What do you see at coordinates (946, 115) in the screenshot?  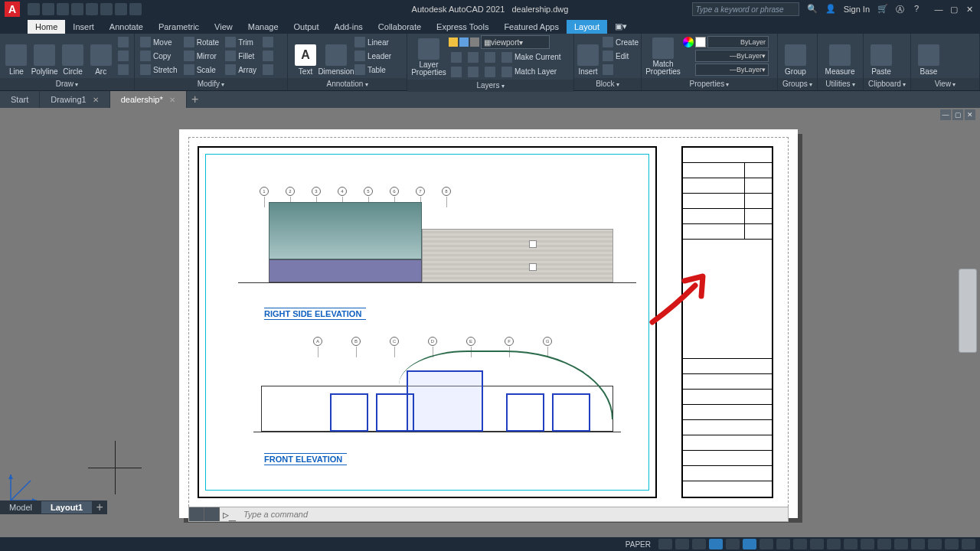 I see `doc-minimize-button: —` at bounding box center [946, 115].